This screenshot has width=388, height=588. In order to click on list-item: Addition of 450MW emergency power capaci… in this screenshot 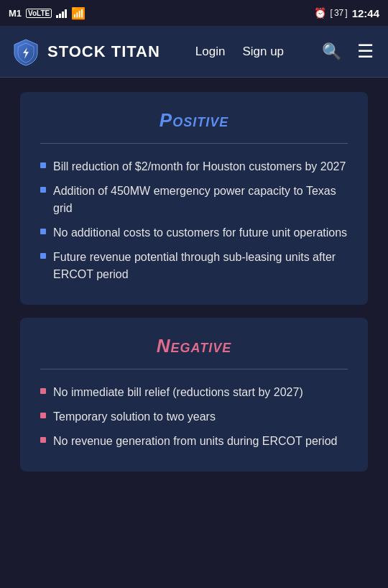, I will do `click(194, 200)`.